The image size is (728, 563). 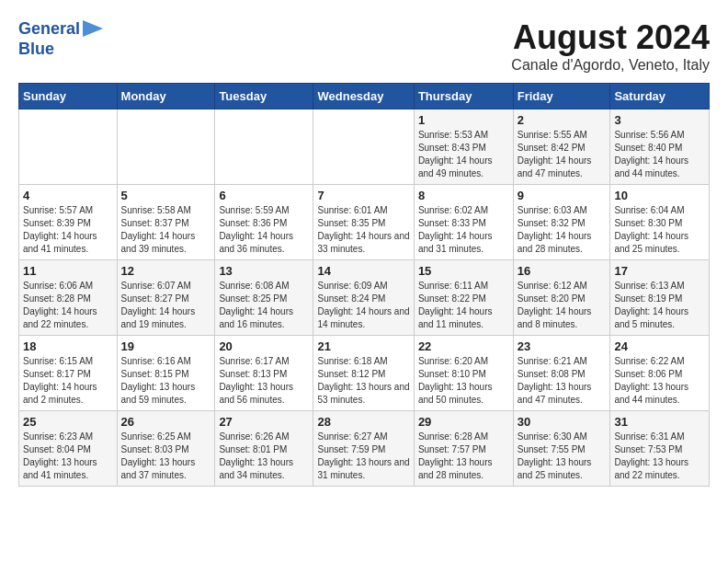 I want to click on table-row: 1Sunrise: 5:53 AM Sunset: 8:43 PM Daylig…, so click(x=463, y=147).